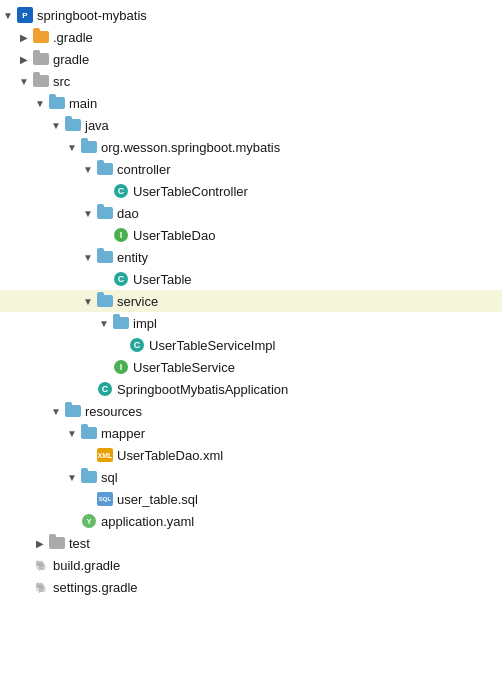 This screenshot has height=678, width=502. Describe the element at coordinates (251, 279) in the screenshot. I see `tree-item-UserTable: CUserTable` at that location.